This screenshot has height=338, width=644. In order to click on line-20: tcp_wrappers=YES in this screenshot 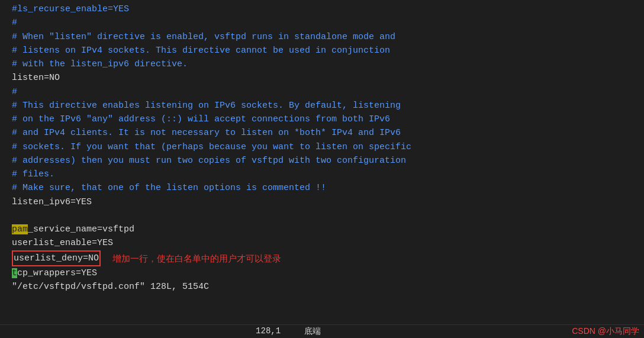, I will do `click(322, 273)`.